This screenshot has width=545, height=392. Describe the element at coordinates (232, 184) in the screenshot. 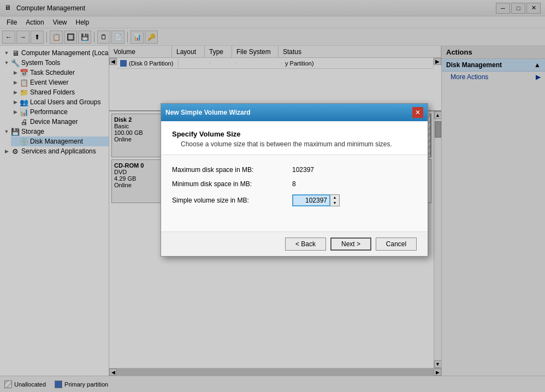

I see `min-disk-label: Minimum disk space in MB:` at that location.